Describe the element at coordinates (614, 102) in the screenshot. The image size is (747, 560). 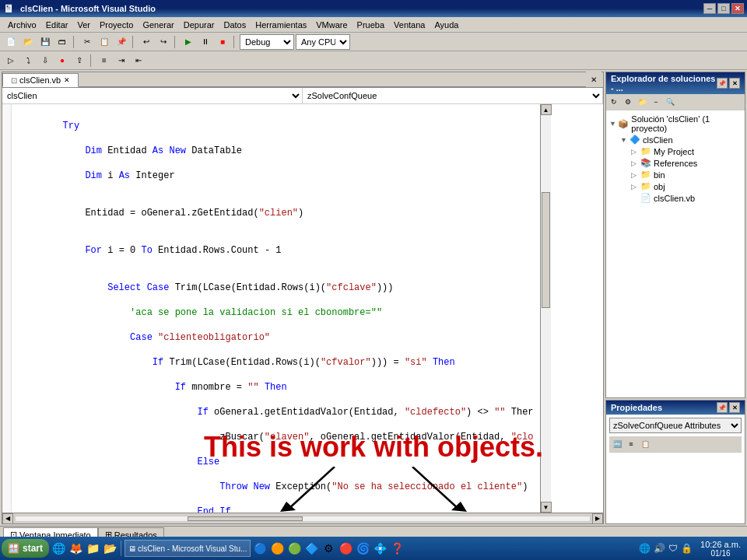
I see `refresh-btn: ↻` at that location.